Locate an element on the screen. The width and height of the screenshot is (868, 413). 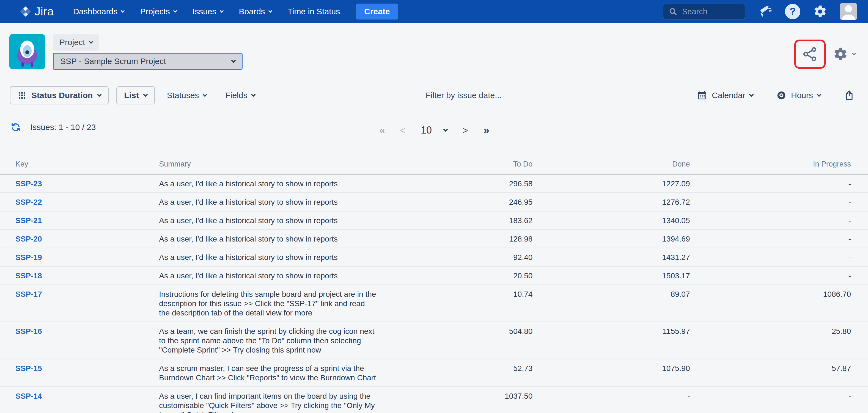
search-input is located at coordinates (710, 11).